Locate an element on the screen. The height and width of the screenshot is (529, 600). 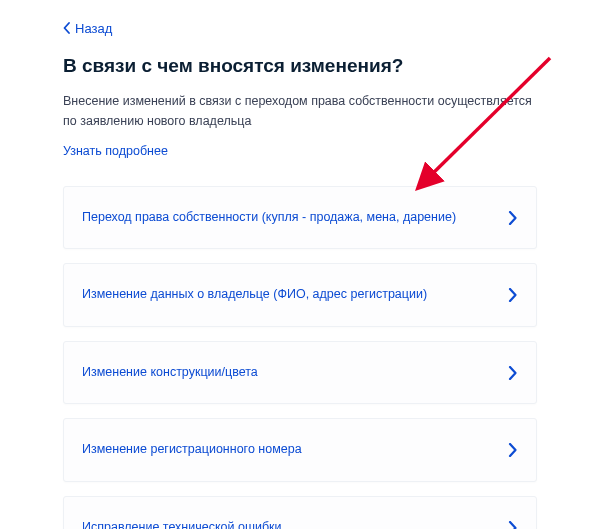
option-label: Изменение регистрационного номера is located at coordinates (192, 450).